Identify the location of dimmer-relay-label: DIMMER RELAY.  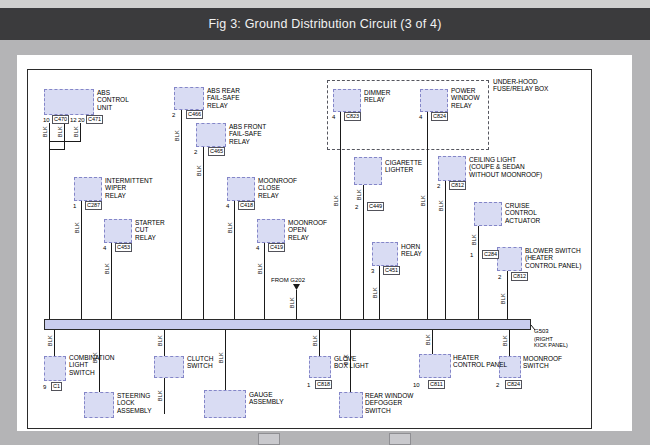
(377, 96).